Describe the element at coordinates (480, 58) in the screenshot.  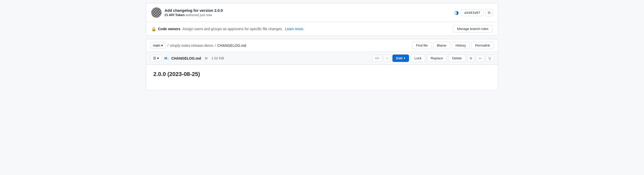
I see `new-tab-icon: ▭` at that location.